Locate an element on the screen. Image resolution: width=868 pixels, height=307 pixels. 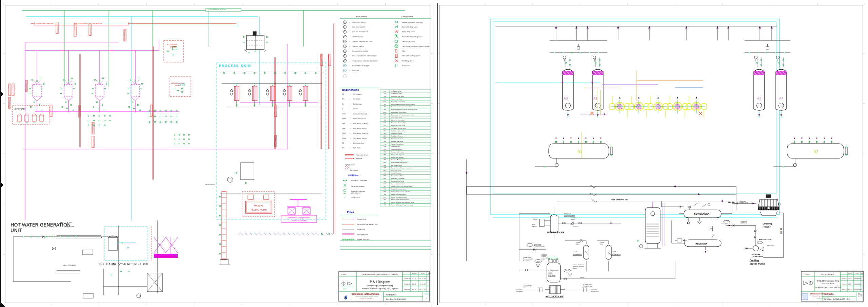
tag-label: Ice Water Strainer is located at coordinates (397, 133).